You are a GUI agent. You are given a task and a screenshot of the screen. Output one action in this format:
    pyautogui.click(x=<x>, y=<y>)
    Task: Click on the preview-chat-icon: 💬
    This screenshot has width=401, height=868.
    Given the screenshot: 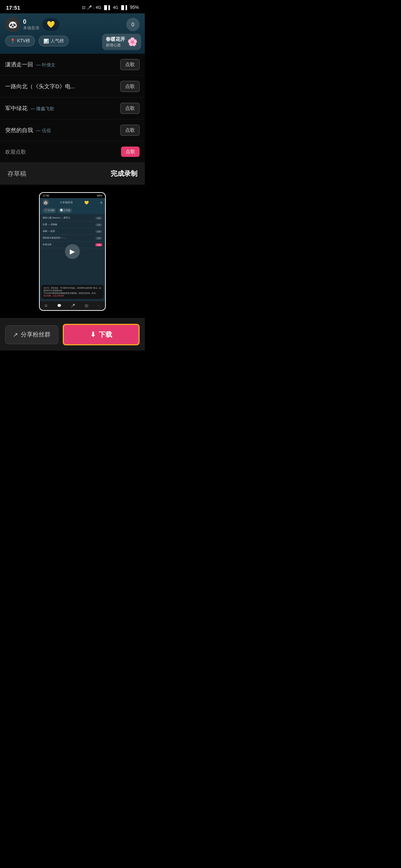 What is the action you would take?
    pyautogui.click(x=59, y=306)
    